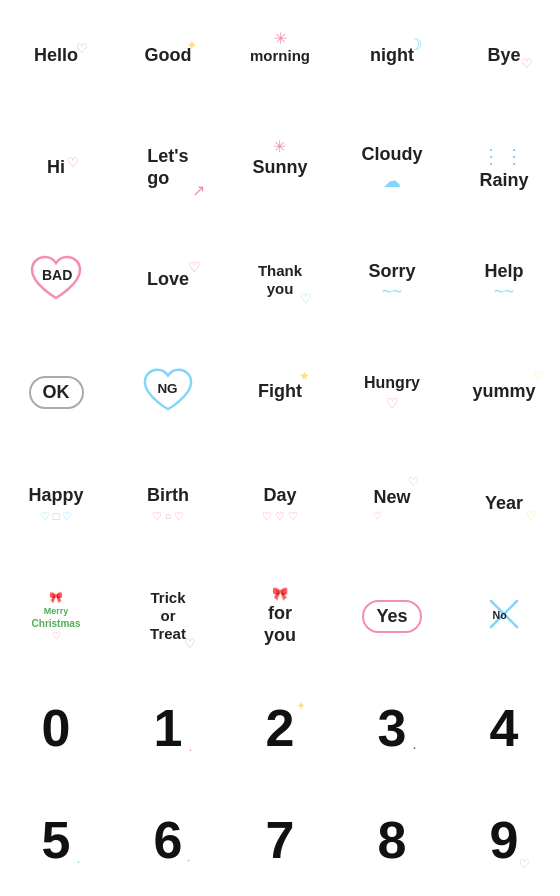  What do you see at coordinates (56, 280) in the screenshot?
I see `bad-heart-icon: BAD` at bounding box center [56, 280].